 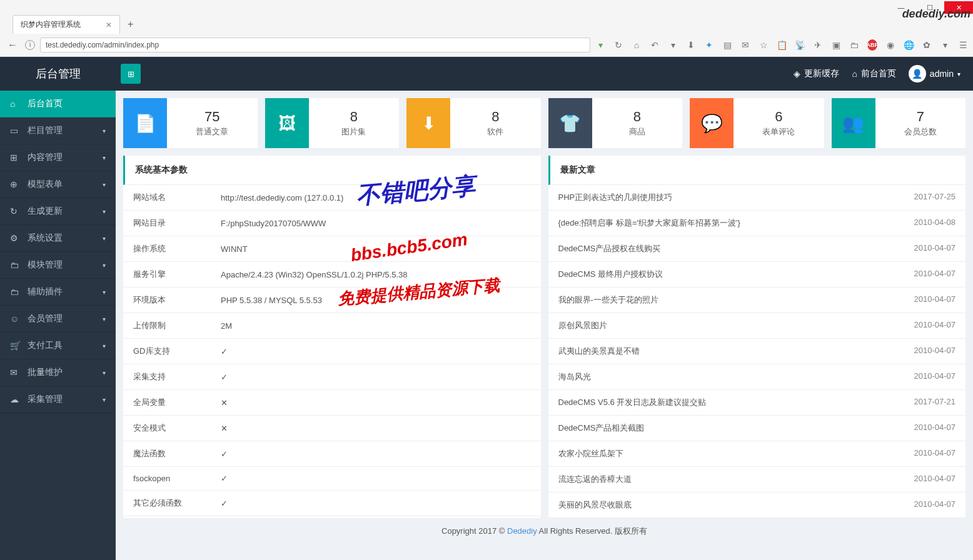 What do you see at coordinates (757, 480) in the screenshot?
I see `article-row: 流连忘返的香樟大道2010-04-07` at bounding box center [757, 480].